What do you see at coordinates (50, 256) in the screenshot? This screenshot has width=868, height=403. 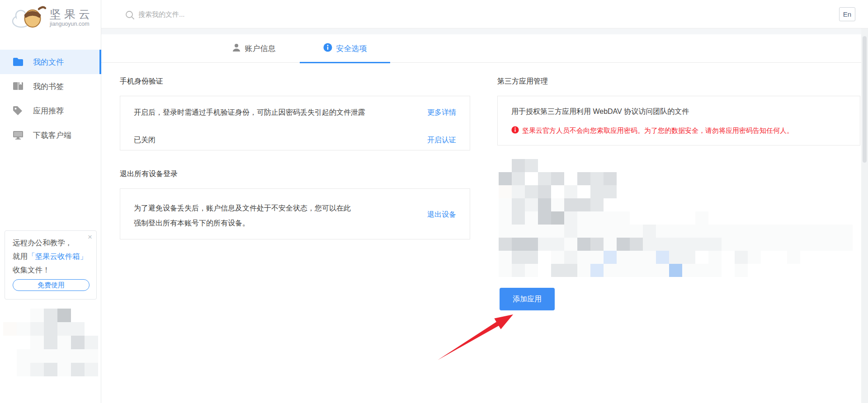 I see `promo-text: 远程办公和教学， 就用「坚果云收件箱」 收集文件！` at bounding box center [50, 256].